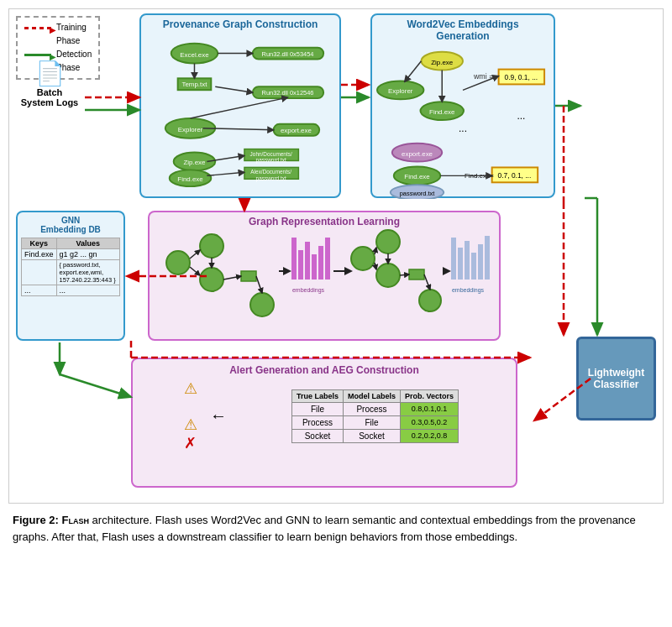 The width and height of the screenshot is (672, 627). I want to click on row1-true: File, so click(318, 409).